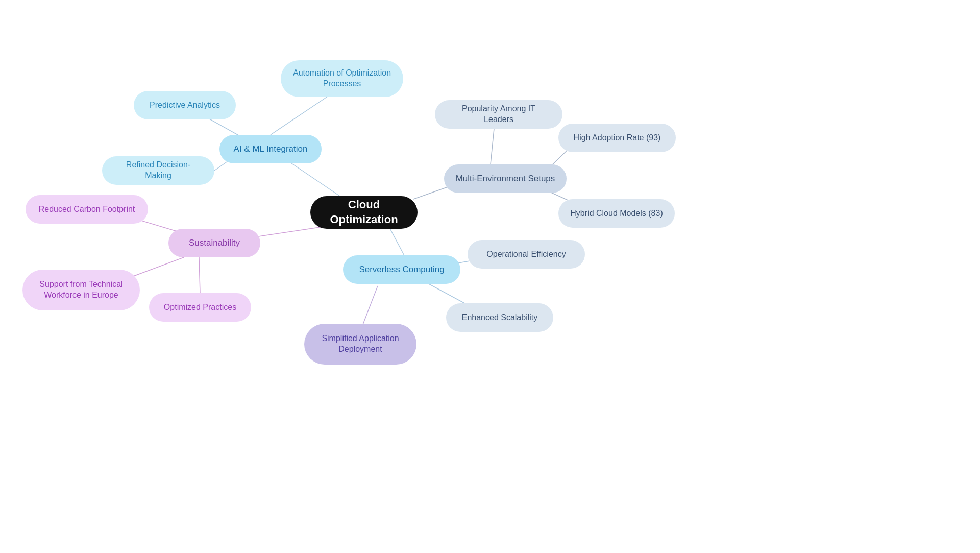 The image size is (980, 553). Describe the element at coordinates (185, 105) in the screenshot. I see `predictive-node: Predictive Analytics` at that location.